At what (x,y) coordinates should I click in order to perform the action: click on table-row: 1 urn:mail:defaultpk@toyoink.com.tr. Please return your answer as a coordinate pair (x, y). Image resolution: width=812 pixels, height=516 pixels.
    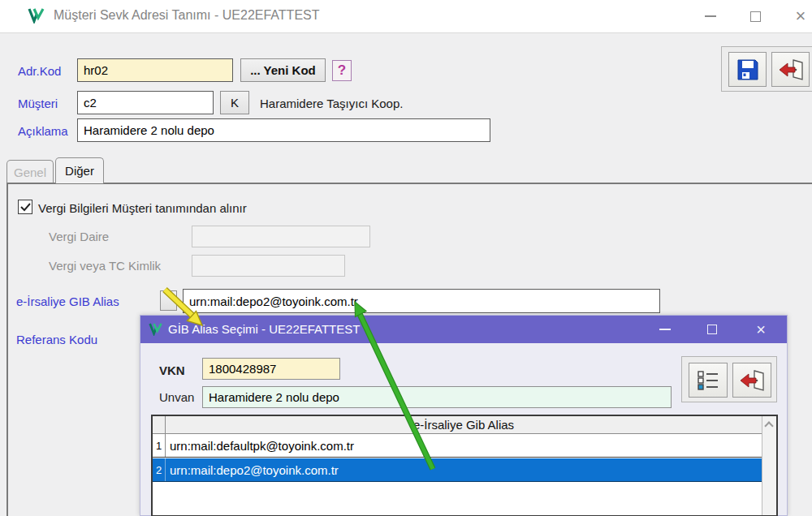
    Looking at the image, I should click on (457, 446).